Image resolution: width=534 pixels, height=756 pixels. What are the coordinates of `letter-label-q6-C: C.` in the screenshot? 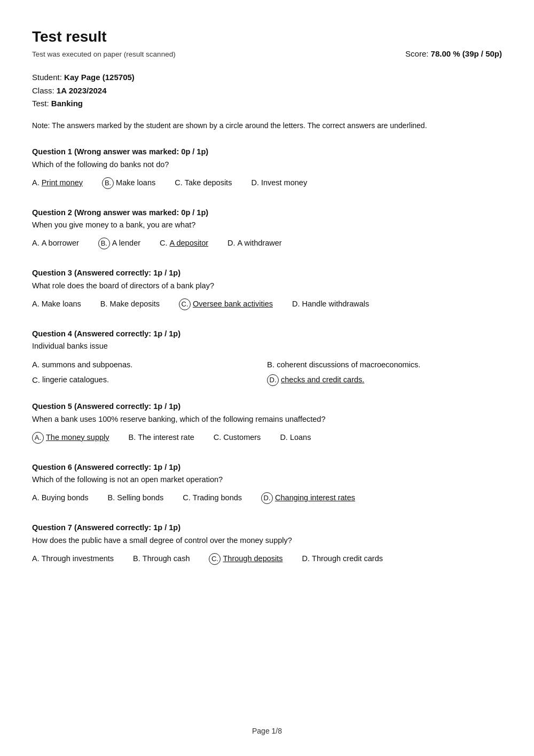 It's located at (187, 498).